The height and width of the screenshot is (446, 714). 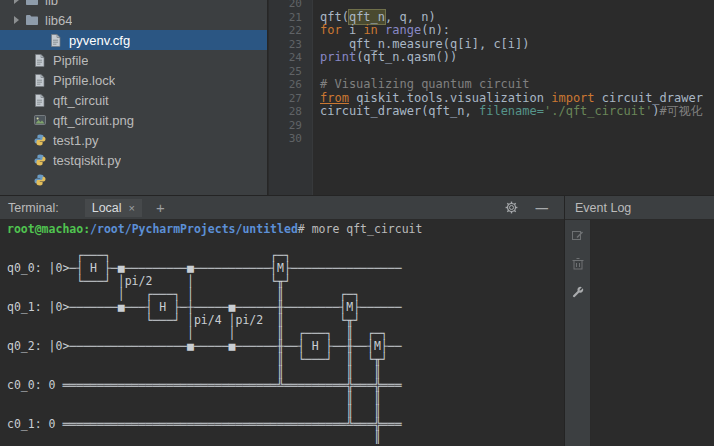 I want to click on tree-item-pipfile-lock: Pipfile.lock, so click(x=134, y=80).